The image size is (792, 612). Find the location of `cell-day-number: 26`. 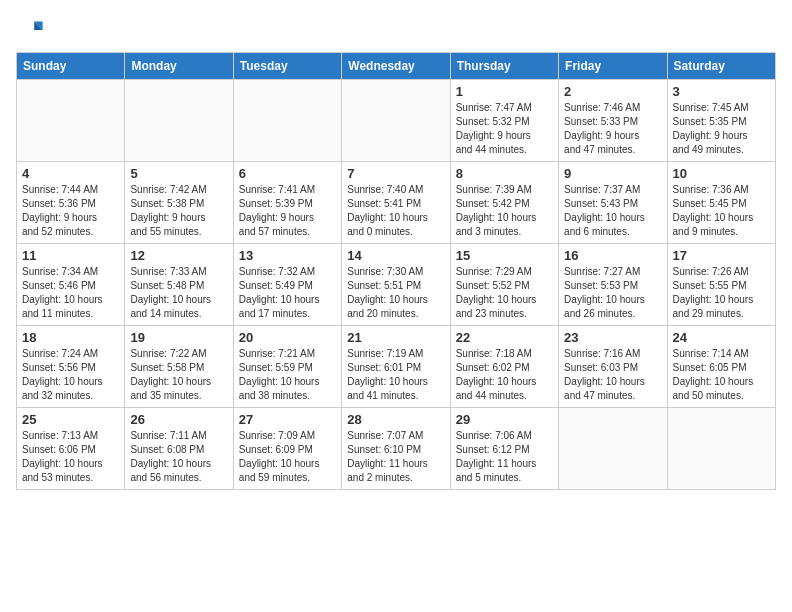

cell-day-number: 26 is located at coordinates (178, 420).